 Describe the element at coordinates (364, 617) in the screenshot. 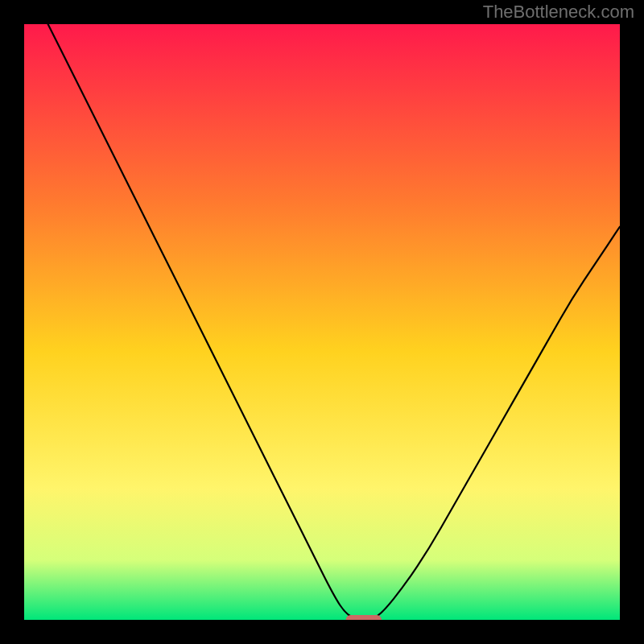

I see `optimal-marker` at that location.